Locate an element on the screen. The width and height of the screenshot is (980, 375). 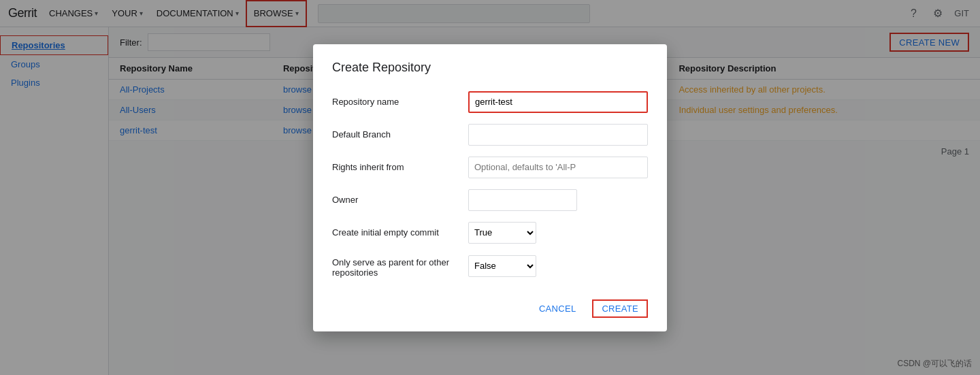
dialog-title: Create Repository is located at coordinates (490, 68).